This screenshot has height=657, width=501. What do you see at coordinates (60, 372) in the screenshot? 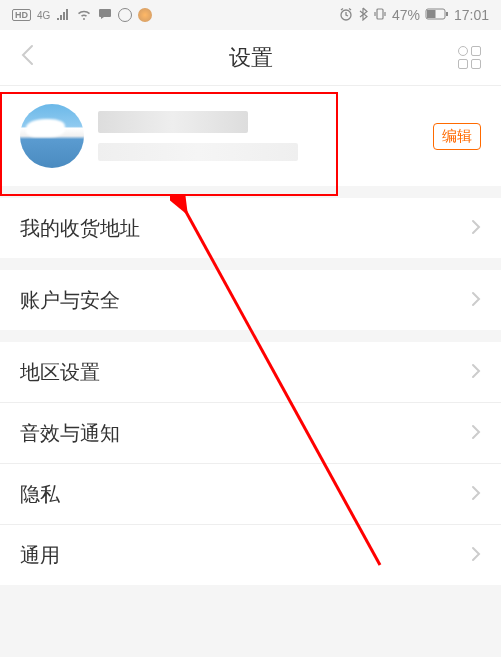
I see `menu-label: 地区设置` at bounding box center [60, 372].